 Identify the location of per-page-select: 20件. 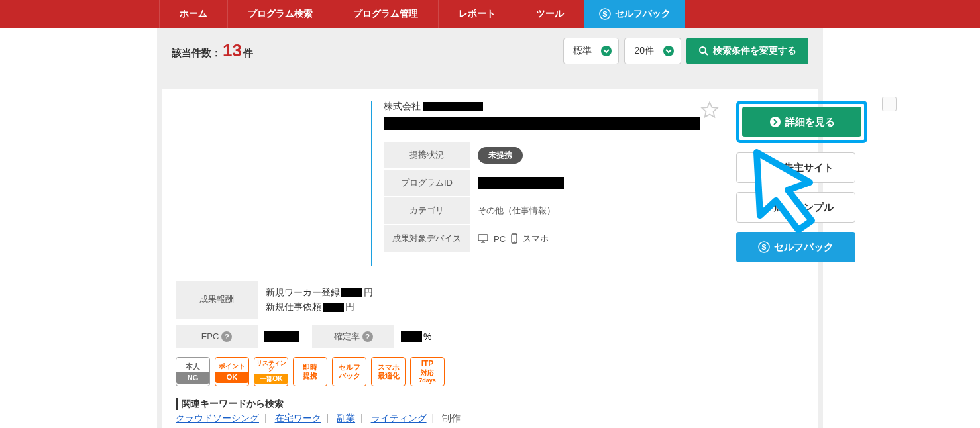
(653, 51).